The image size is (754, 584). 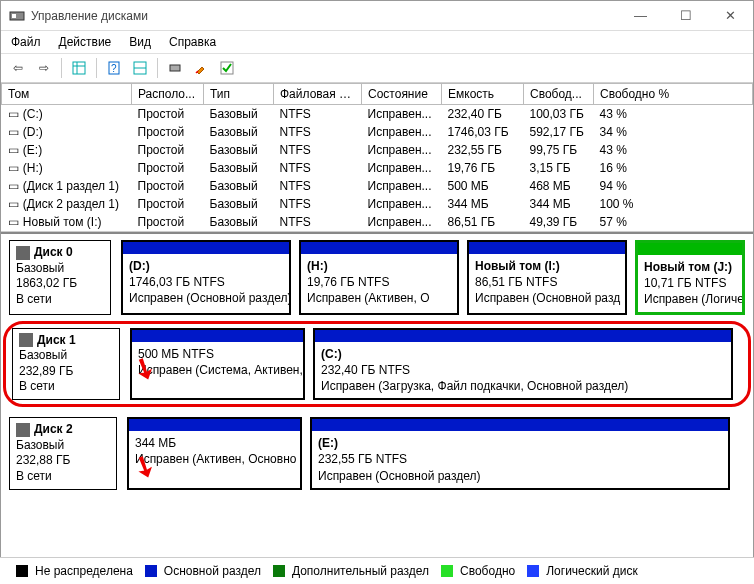 I want to click on volume-cell: 232,40 ГБ, so click(x=483, y=114).